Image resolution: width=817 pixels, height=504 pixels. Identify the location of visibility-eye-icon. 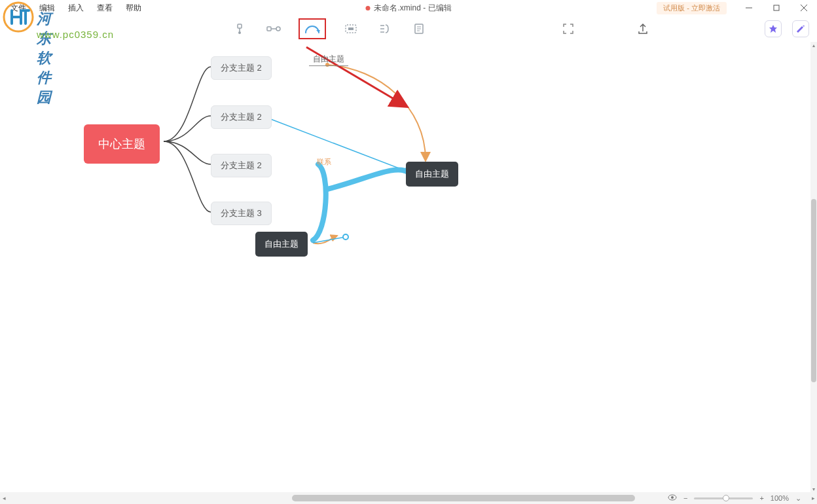
(672, 498).